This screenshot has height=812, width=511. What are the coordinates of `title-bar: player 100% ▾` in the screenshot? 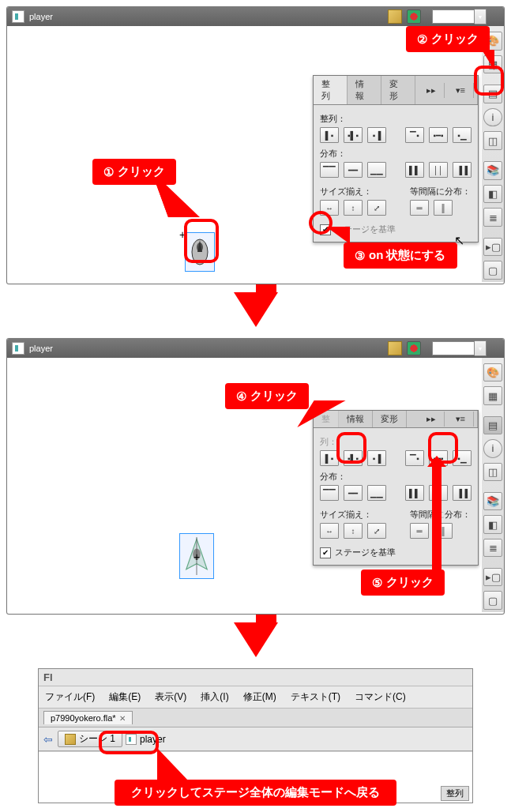 It's located at (256, 17).